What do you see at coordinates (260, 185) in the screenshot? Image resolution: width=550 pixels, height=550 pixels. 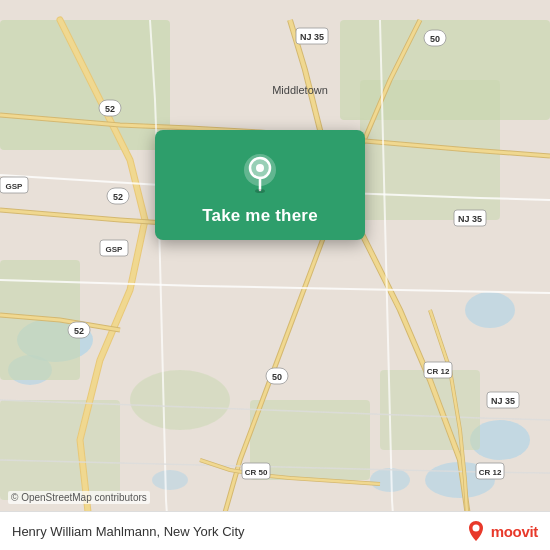 I see `popup-card: Take me there` at bounding box center [260, 185].